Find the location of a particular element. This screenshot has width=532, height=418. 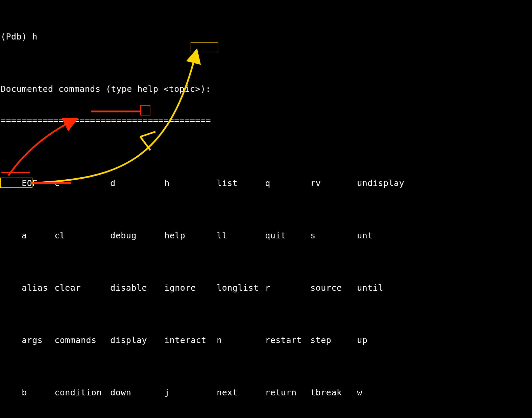

cmd-cell: r is located at coordinates (288, 288).